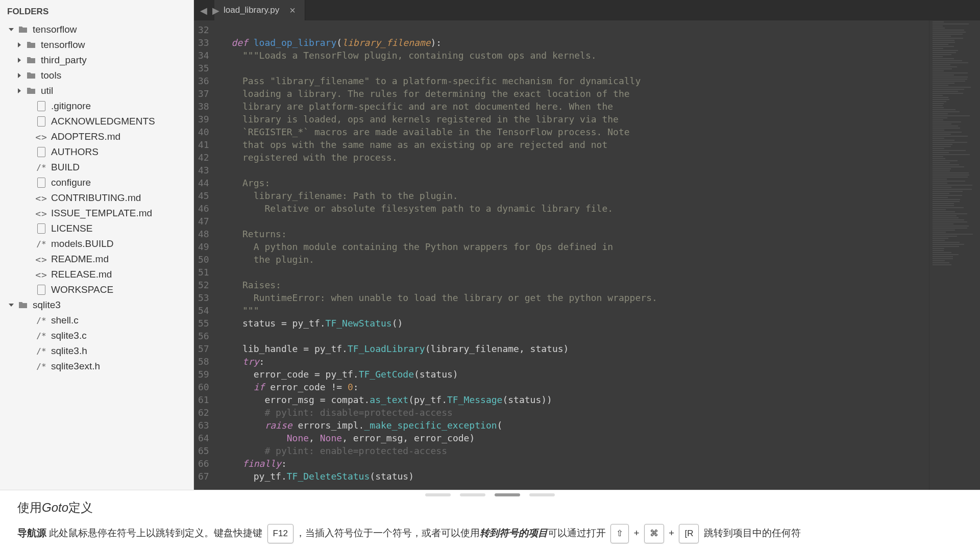 This screenshot has height=551, width=980. Describe the element at coordinates (71, 106) in the screenshot. I see `item-label: .gitignore` at that location.